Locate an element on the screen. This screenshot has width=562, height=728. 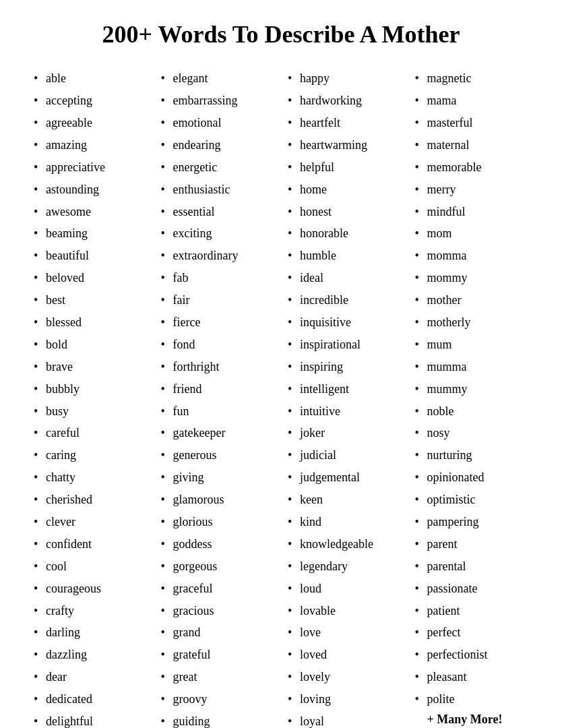
list-item: crafty is located at coordinates (90, 611).